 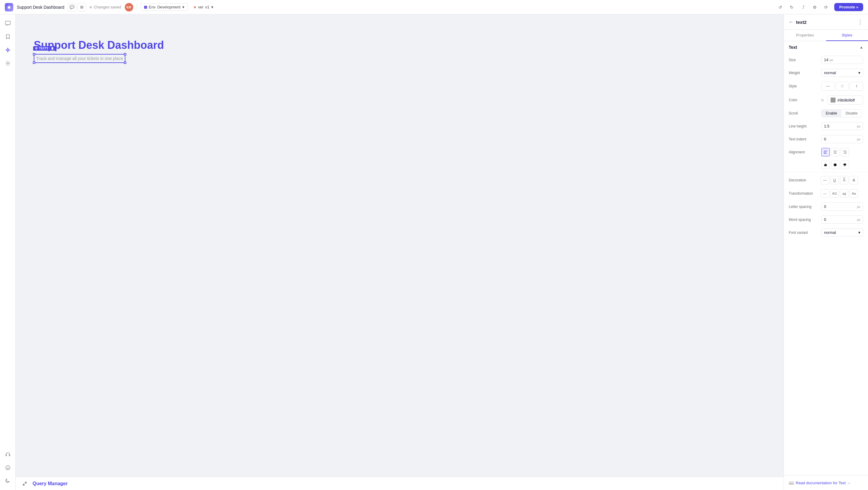 What do you see at coordinates (826, 22) in the screenshot?
I see `panel-title: text2` at bounding box center [826, 22].